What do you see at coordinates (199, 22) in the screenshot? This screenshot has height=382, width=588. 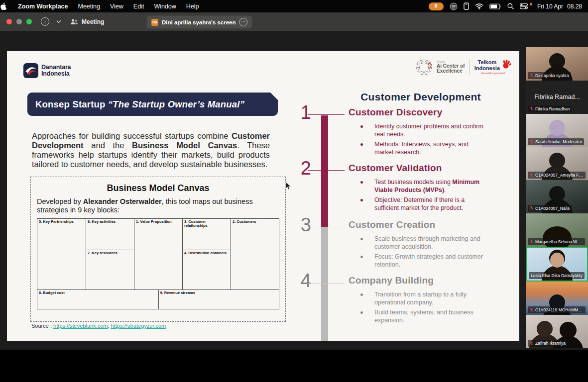 I see `shared-screen-tab: Da Dini aprilia syahra's screen ⋯` at bounding box center [199, 22].